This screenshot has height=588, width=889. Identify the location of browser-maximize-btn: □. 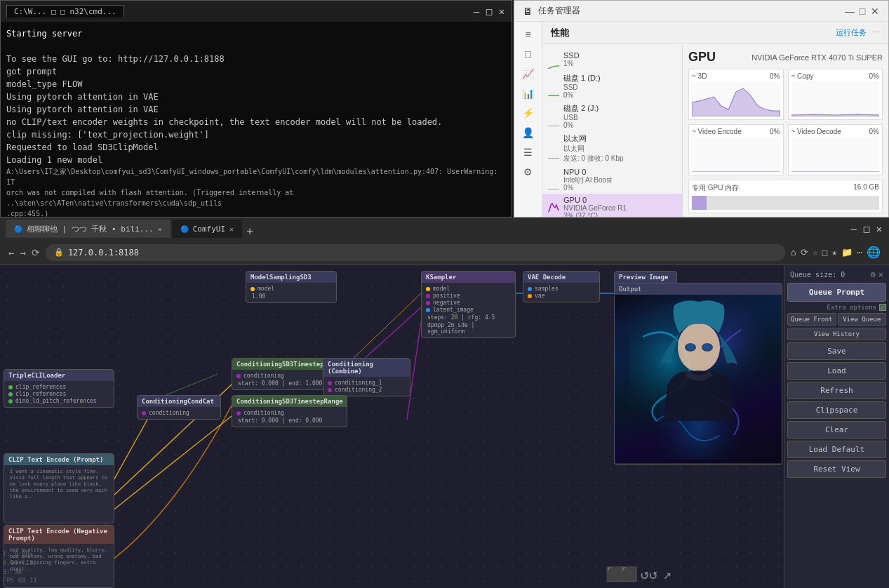
(867, 229).